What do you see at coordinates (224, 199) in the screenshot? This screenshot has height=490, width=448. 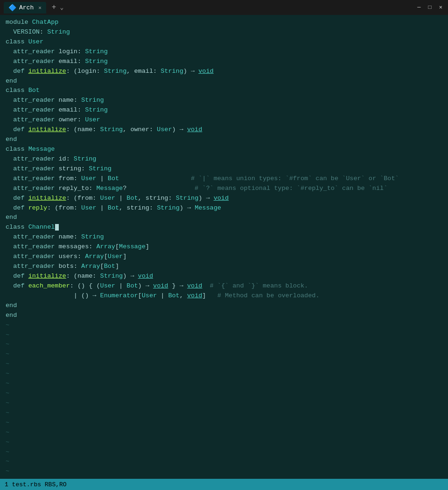 I see `line-25: def initialize: (from: User | Bot, strin…` at bounding box center [224, 199].